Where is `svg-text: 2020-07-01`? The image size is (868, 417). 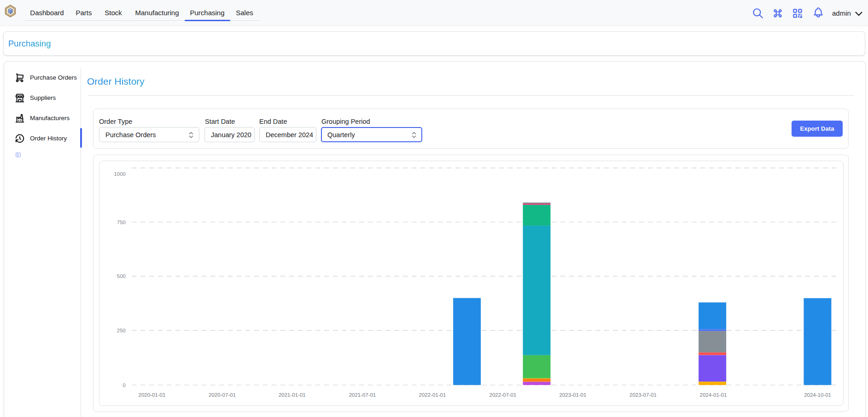 svg-text: 2020-07-01 is located at coordinates (222, 395).